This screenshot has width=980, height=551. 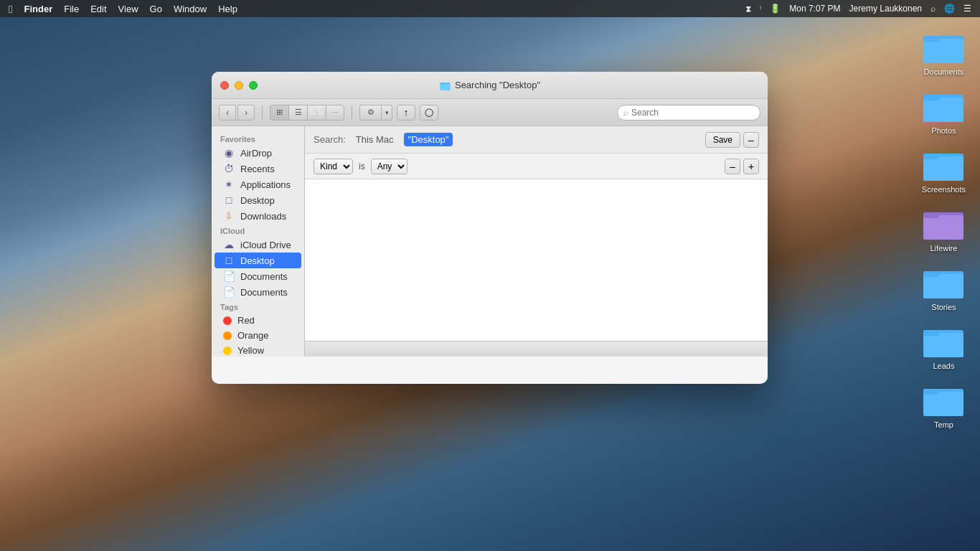 I want to click on remove-search-button: –, so click(x=751, y=140).